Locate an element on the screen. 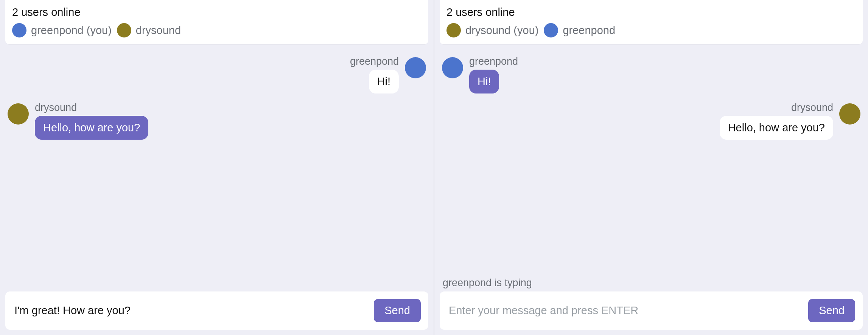  message-other: drysound Hello, how are you? is located at coordinates (217, 121).